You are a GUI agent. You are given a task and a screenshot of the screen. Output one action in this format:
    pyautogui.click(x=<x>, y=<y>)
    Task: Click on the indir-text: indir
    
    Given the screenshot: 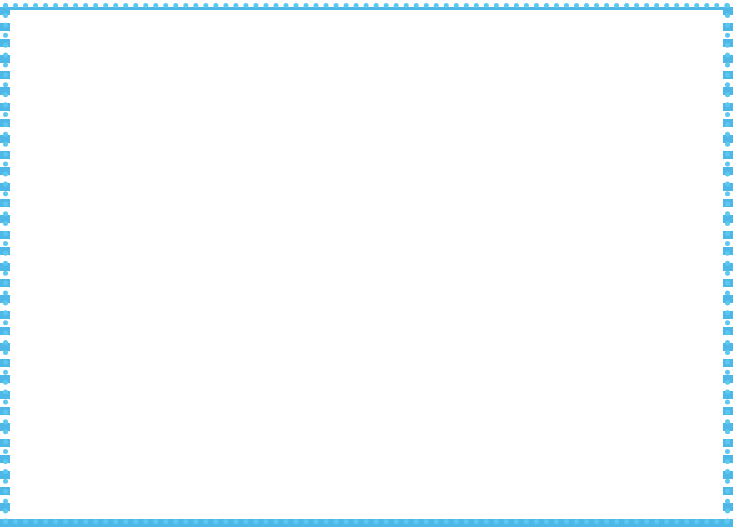 What is the action you would take?
    pyautogui.click(x=683, y=496)
    